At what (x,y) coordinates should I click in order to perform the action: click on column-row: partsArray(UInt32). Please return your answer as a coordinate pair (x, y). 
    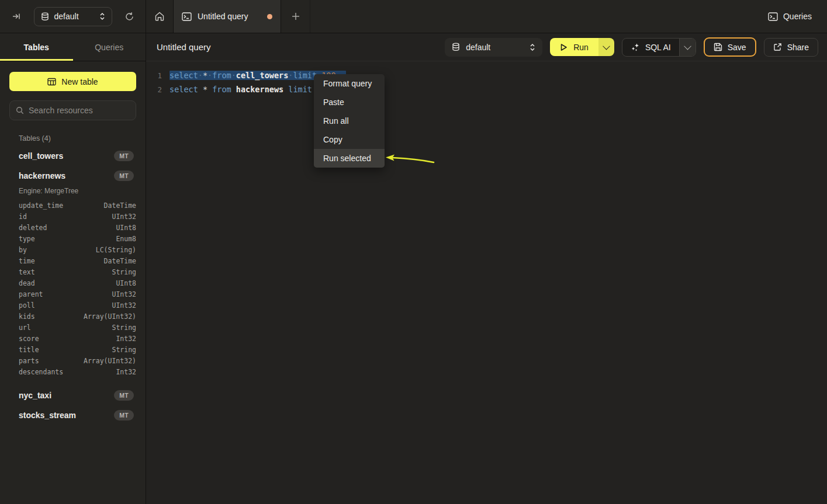
    Looking at the image, I should click on (72, 361).